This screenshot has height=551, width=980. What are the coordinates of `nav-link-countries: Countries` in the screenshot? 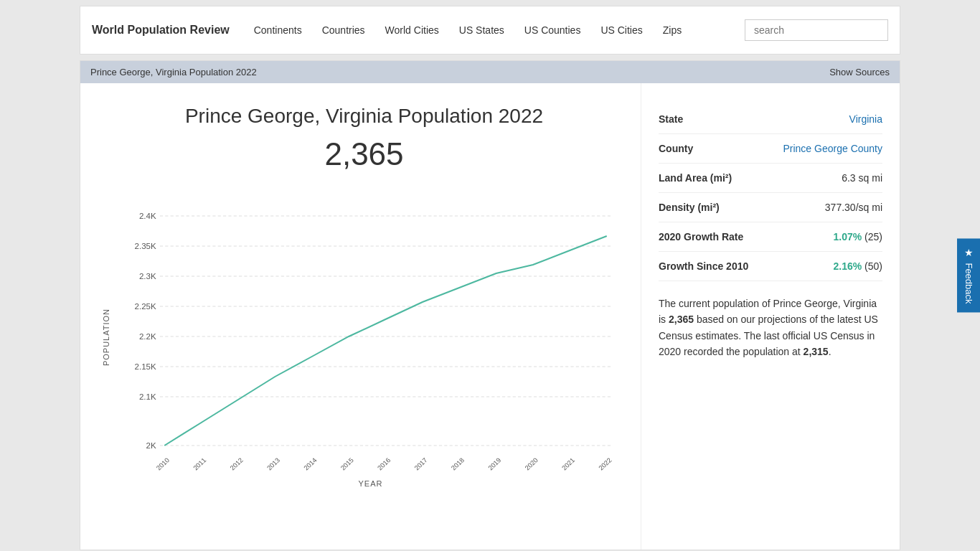 It's located at (344, 30).